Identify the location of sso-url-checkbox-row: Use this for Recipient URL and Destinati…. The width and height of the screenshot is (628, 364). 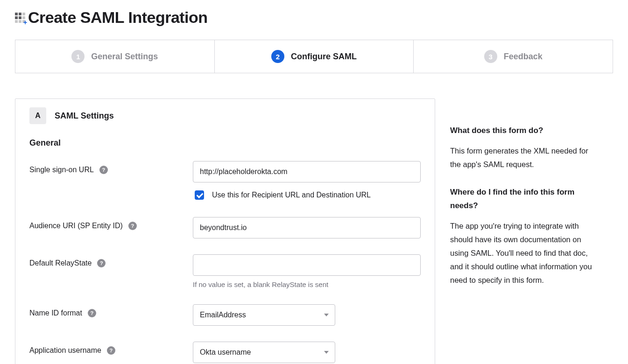
(307, 195).